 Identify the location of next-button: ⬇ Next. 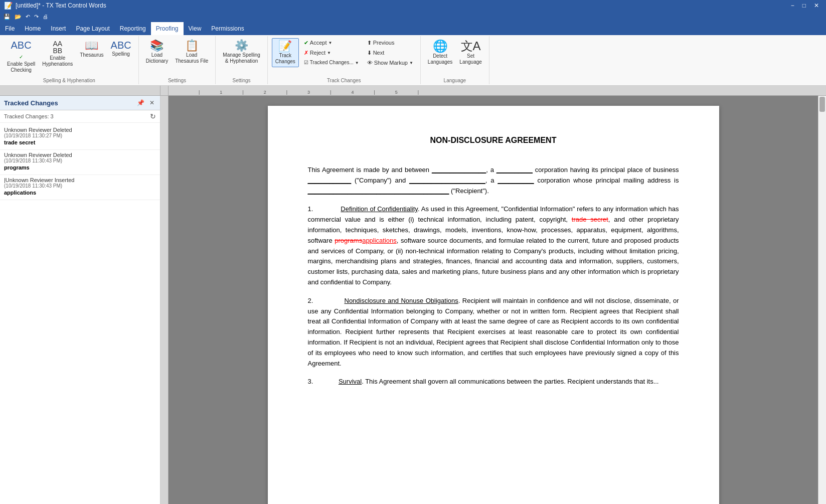
(390, 53).